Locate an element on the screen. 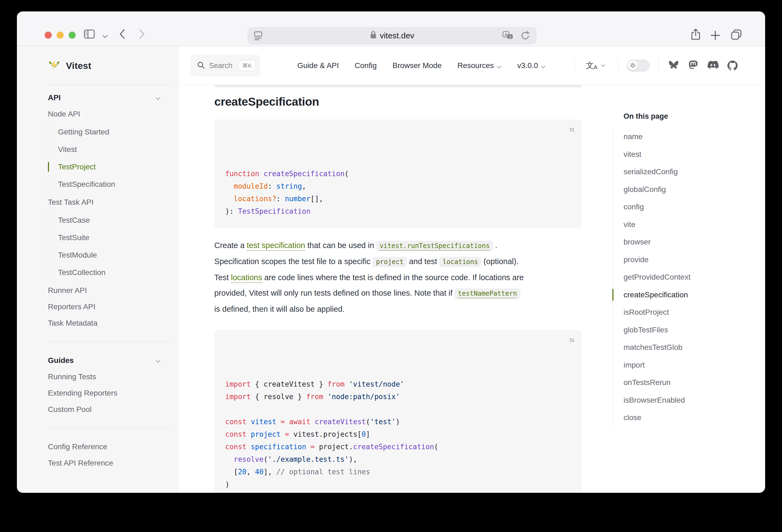  inline-link: locations is located at coordinates (246, 277).